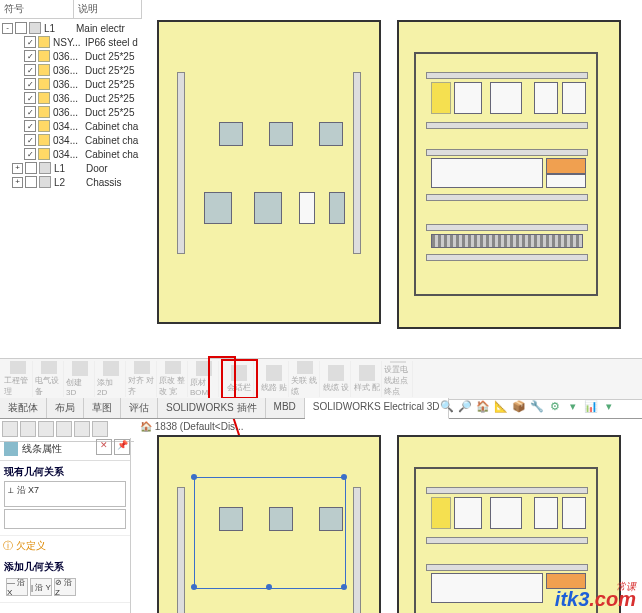 Image resolution: width=642 pixels, height=613 pixels. I want to click on ribbon-button: 线路 贴, so click(274, 379).